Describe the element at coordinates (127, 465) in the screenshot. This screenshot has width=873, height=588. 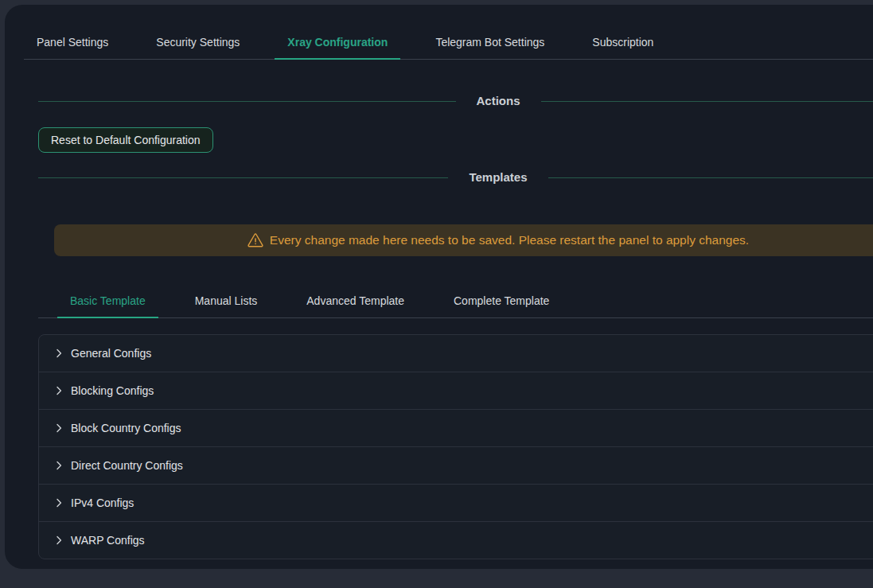
I see `collapse-header-label: Direct Country Configs` at that location.